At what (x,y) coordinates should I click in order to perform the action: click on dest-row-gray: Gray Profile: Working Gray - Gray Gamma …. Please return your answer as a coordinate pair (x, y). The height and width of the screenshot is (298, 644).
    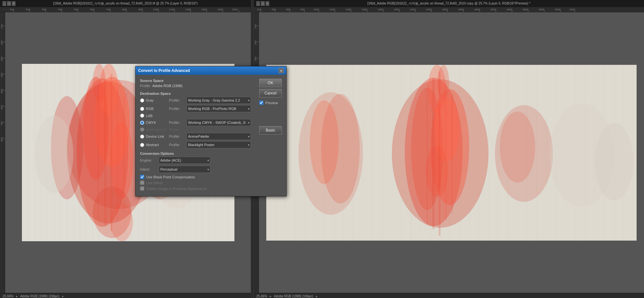
    Looking at the image, I should click on (198, 100).